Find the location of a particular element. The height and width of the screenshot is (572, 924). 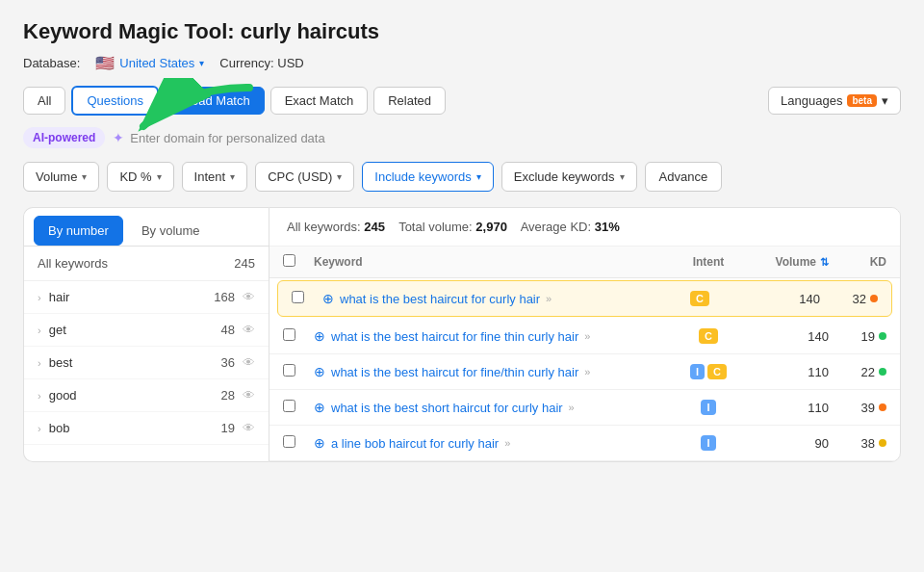

list-item: › hair 168 👁 is located at coordinates (146, 298).